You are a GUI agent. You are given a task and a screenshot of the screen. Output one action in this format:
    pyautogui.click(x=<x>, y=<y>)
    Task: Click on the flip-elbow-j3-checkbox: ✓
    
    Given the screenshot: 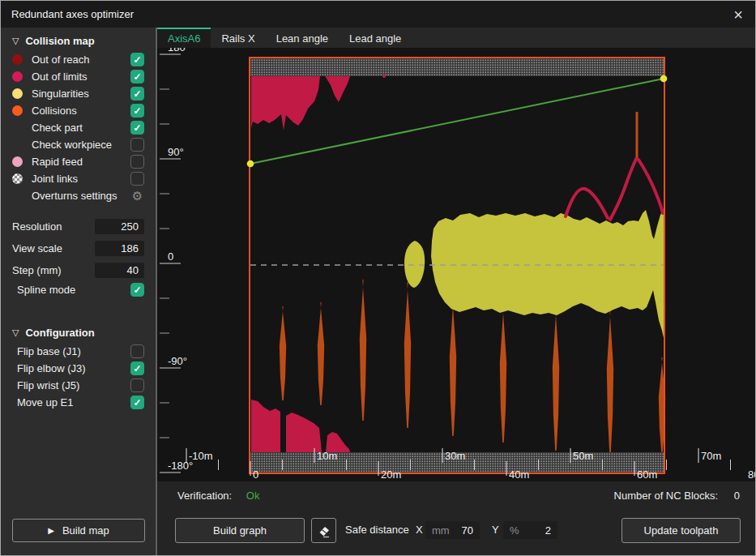 What is the action you would take?
    pyautogui.click(x=138, y=368)
    